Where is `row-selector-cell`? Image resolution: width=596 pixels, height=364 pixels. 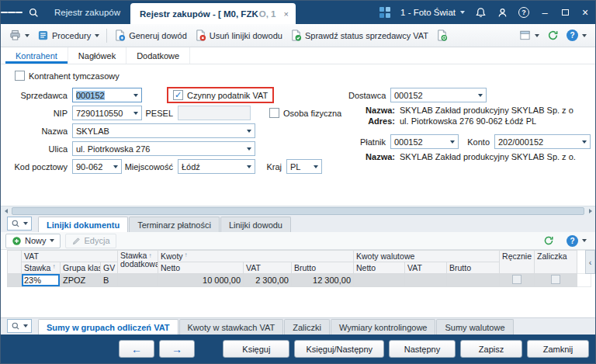 row-selector-cell is located at coordinates (15, 281).